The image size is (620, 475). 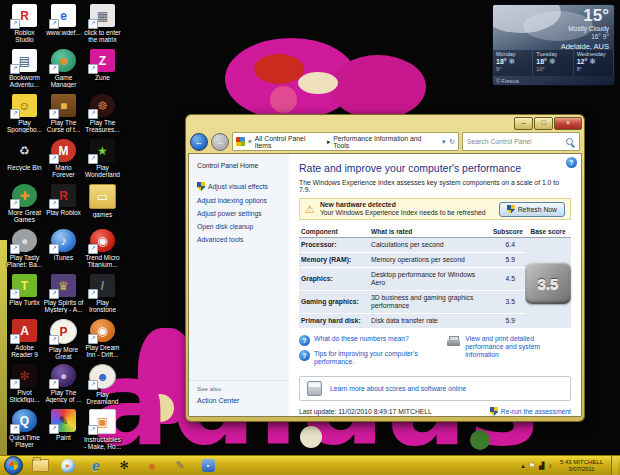 I want to click on rerun-assessment-link: Re-run the assessment, so click(x=530, y=412).